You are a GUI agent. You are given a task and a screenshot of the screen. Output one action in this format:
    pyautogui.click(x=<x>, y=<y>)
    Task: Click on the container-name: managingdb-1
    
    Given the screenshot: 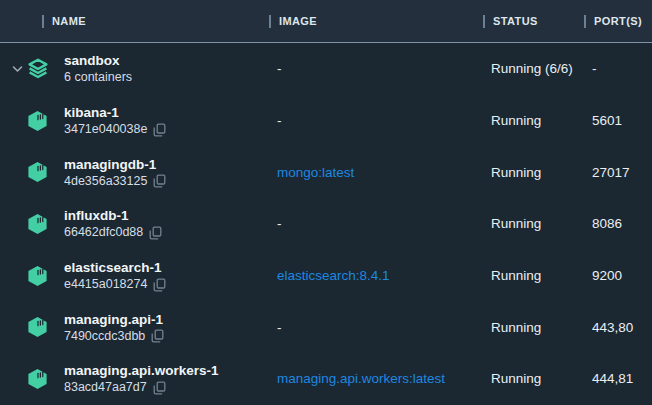 What is the action you would take?
    pyautogui.click(x=115, y=164)
    